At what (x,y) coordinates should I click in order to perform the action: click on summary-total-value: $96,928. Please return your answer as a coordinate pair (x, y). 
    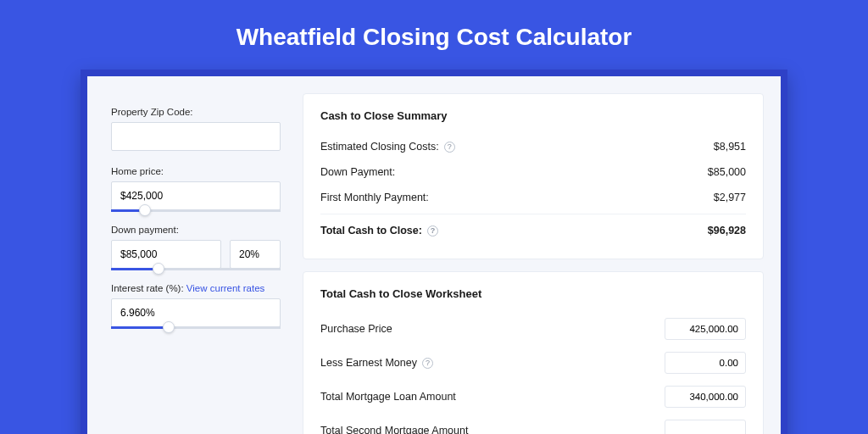
    Looking at the image, I should click on (727, 231).